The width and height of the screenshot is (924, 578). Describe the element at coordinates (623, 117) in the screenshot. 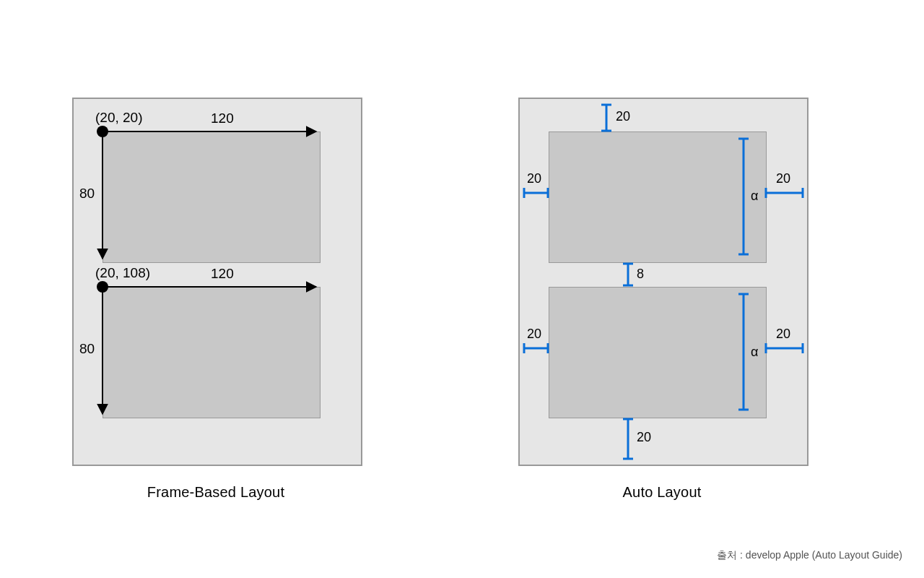

I see `top-margin-label: 20` at that location.